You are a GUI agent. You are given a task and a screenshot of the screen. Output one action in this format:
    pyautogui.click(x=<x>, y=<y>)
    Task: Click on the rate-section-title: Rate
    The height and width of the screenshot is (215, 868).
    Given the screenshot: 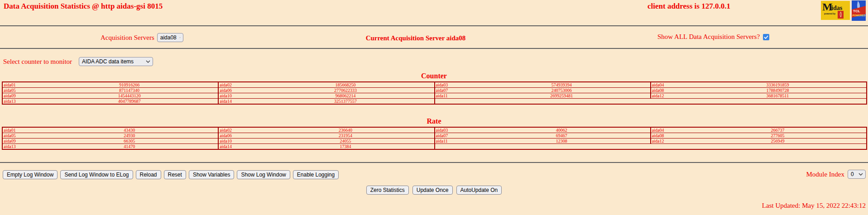 What is the action you would take?
    pyautogui.click(x=434, y=121)
    